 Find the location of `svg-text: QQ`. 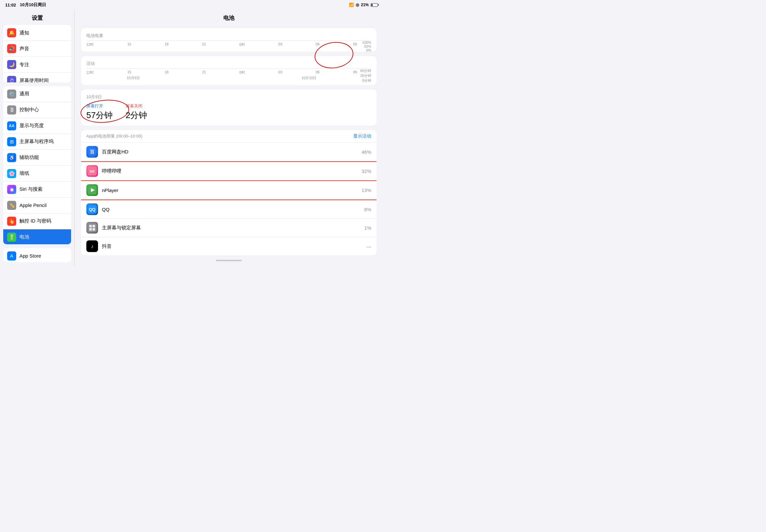

svg-text: QQ is located at coordinates (92, 209).